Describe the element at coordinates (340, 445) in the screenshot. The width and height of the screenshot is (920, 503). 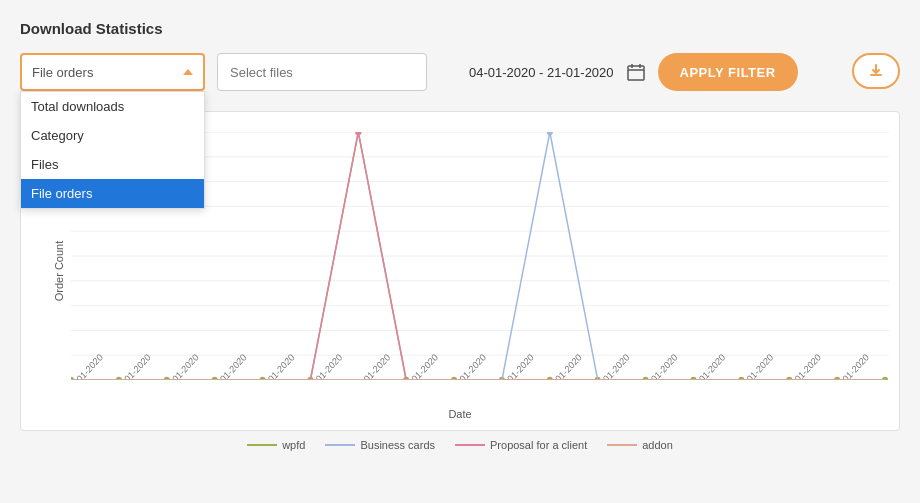
I see `legend-line-business-cards` at that location.